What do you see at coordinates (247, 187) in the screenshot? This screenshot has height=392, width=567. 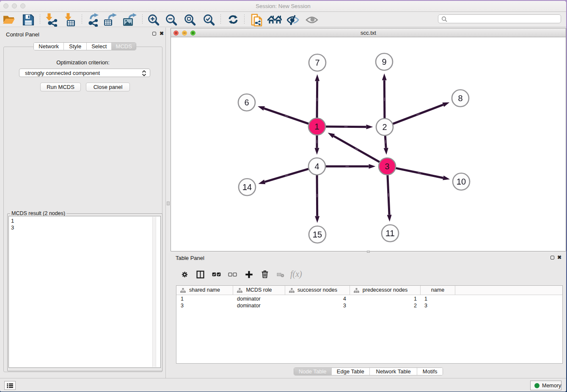 I see `svg-text: 14` at bounding box center [247, 187].